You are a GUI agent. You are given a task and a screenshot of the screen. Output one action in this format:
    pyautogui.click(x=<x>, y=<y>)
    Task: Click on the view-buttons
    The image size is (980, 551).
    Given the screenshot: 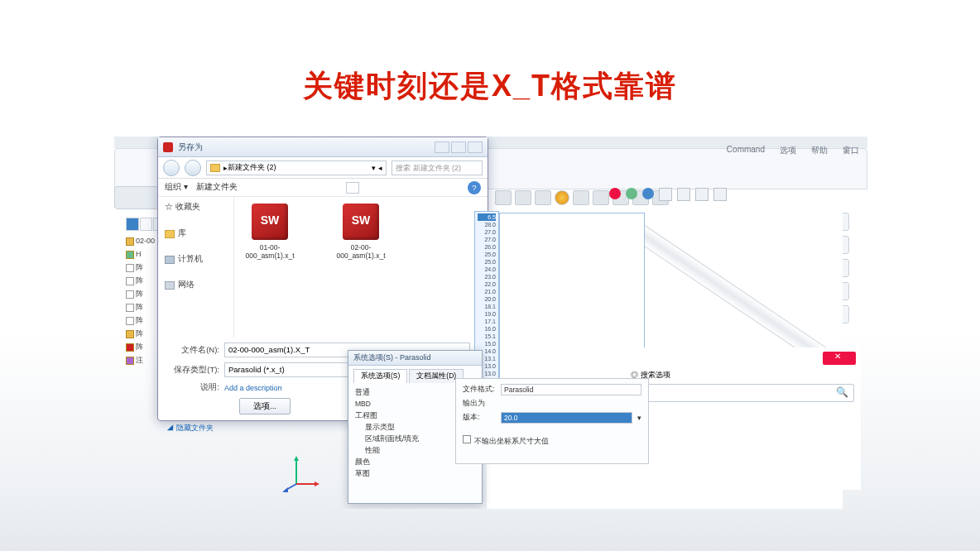 What is the action you would take?
    pyautogui.click(x=668, y=194)
    